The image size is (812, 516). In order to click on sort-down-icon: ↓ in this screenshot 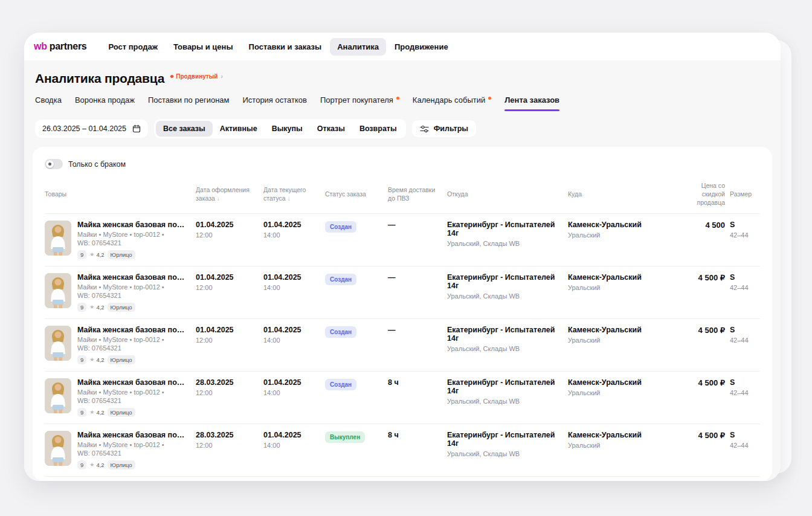, I will do `click(289, 198)`.